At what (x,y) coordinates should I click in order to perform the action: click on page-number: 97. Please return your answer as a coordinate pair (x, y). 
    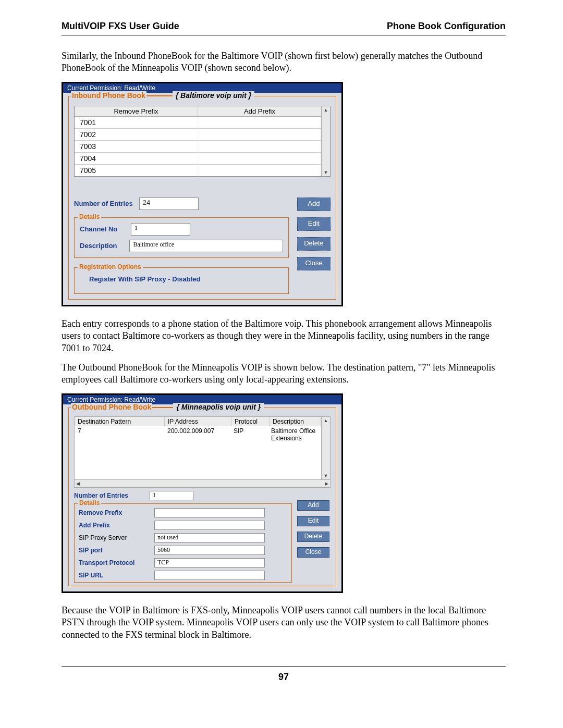
    Looking at the image, I should click on (284, 677).